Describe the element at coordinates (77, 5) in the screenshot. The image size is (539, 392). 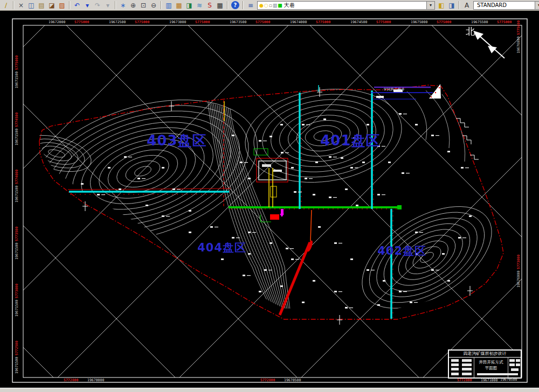
I see `undo-icon: ↶` at that location.